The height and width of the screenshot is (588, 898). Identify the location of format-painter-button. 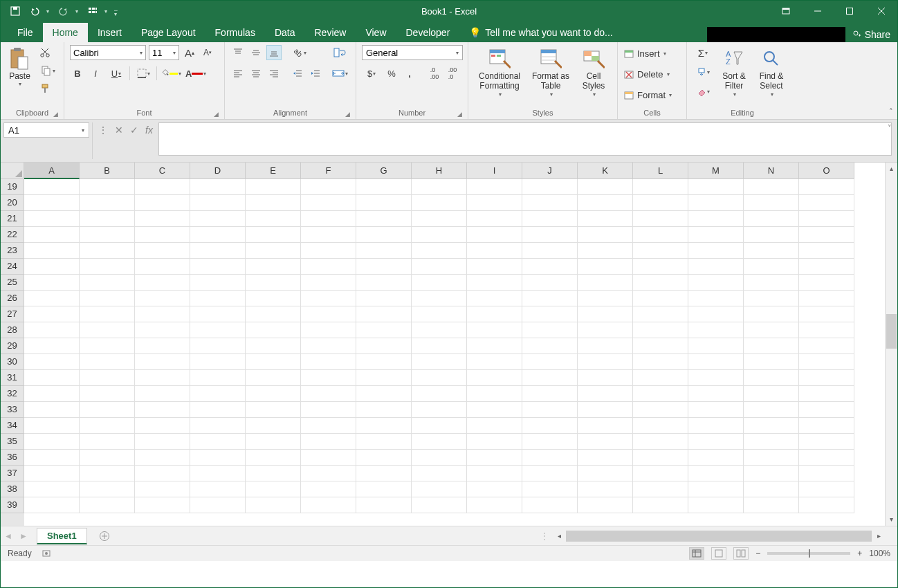
(45, 89).